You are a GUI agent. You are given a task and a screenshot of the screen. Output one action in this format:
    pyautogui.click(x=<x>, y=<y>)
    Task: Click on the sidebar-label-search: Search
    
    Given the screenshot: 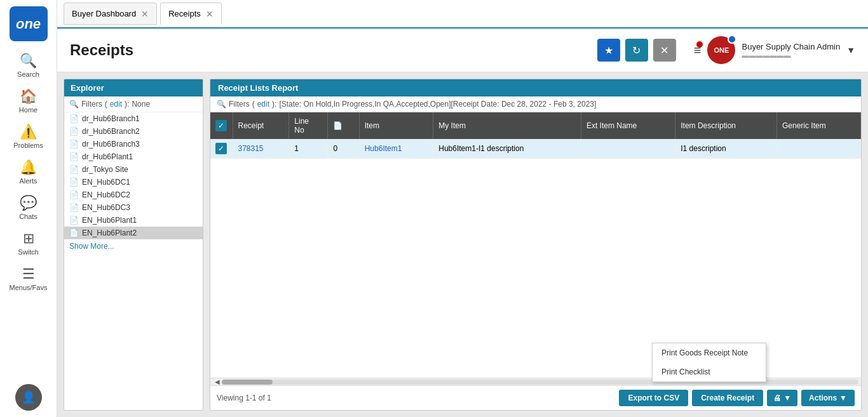 What is the action you would take?
    pyautogui.click(x=28, y=74)
    